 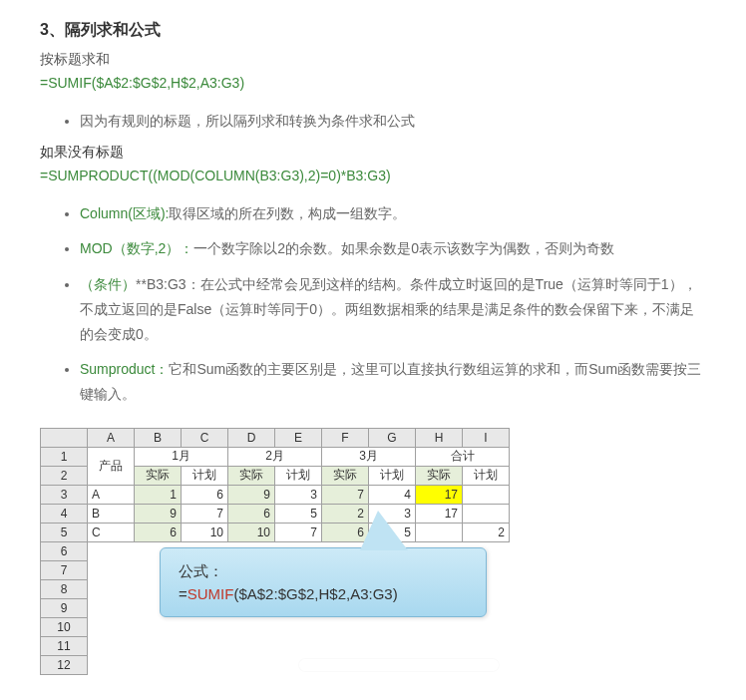 What do you see at coordinates (112, 495) in the screenshot?
I see `cell-A3: A` at bounding box center [112, 495].